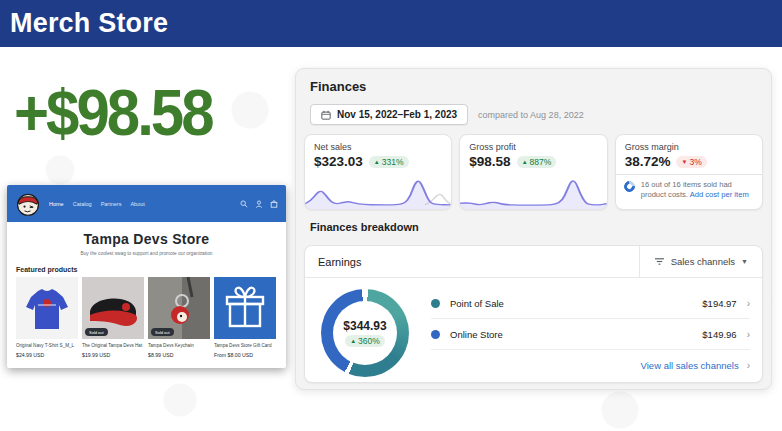  What do you see at coordinates (245, 355) in the screenshot?
I see `product-price: From $8.00 USD` at bounding box center [245, 355].